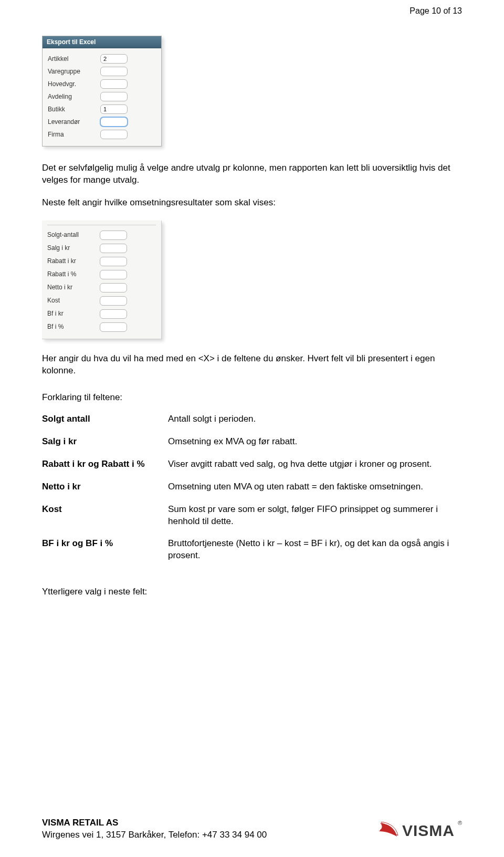  I want to click on forklaring-title: Forklaring til feltene:, so click(252, 398).